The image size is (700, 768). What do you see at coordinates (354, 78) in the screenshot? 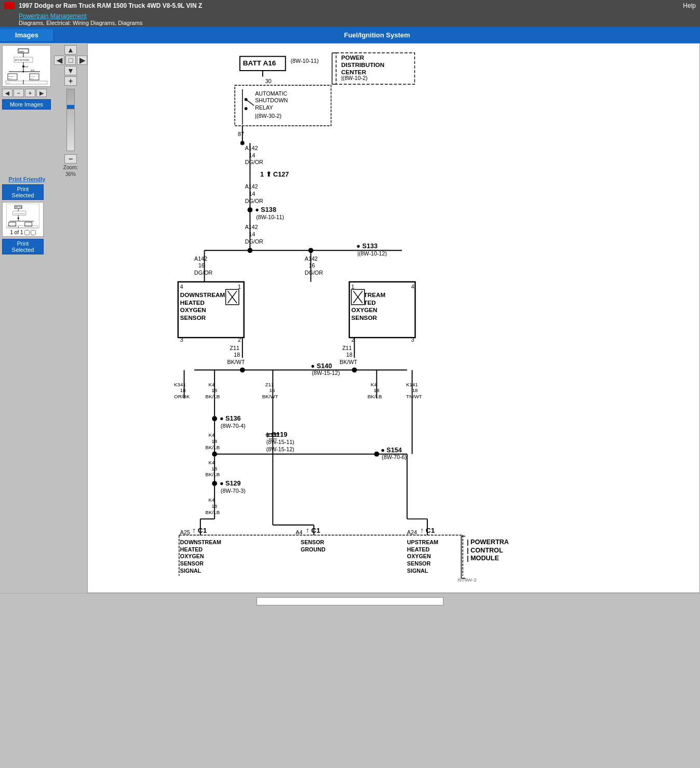
I see `svg-text: |(8W-10-2)` at bounding box center [354, 78].